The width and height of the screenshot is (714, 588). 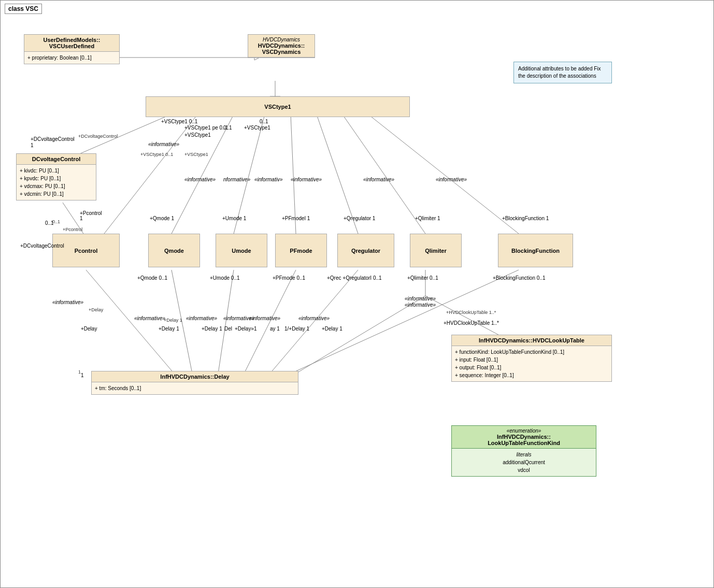 I want to click on svg-text: +VSCtype1, so click(x=196, y=154).